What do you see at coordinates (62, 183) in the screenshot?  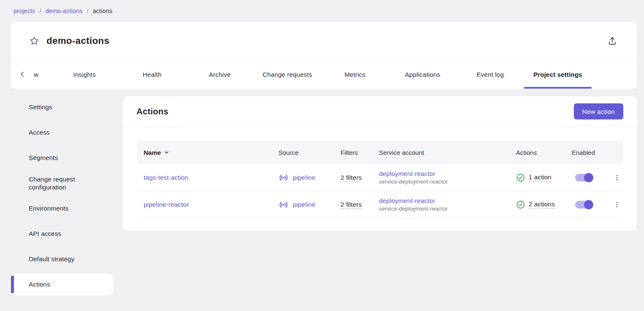 I see `sidebar-item-change-request-configuration: Change request configuration` at bounding box center [62, 183].